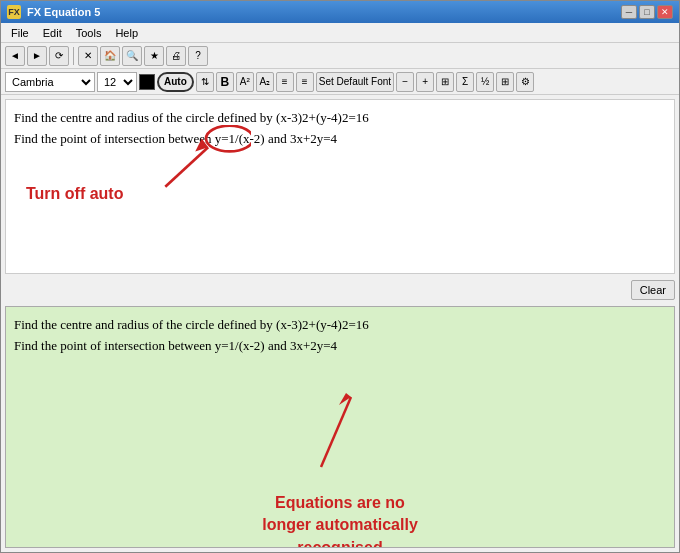 This screenshot has height=553, width=680. What do you see at coordinates (154, 56) in the screenshot?
I see `toolbar-star: ★` at bounding box center [154, 56].